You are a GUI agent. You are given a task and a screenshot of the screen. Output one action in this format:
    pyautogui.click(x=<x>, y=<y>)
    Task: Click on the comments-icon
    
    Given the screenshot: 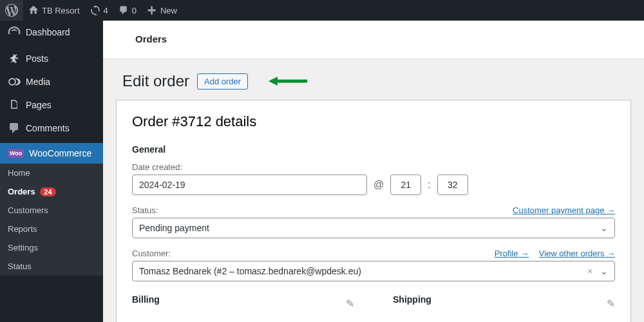 What is the action you would take?
    pyautogui.click(x=14, y=128)
    